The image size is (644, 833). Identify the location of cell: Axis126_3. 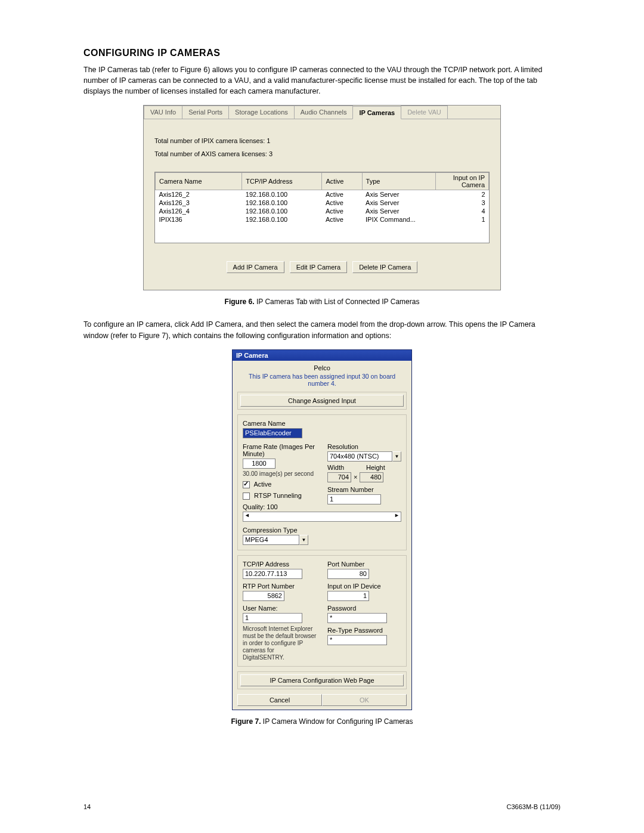
(199, 203).